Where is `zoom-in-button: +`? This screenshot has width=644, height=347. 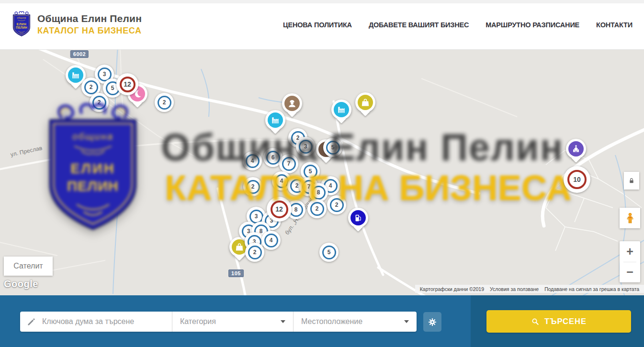 zoom-in-button: + is located at coordinates (630, 252).